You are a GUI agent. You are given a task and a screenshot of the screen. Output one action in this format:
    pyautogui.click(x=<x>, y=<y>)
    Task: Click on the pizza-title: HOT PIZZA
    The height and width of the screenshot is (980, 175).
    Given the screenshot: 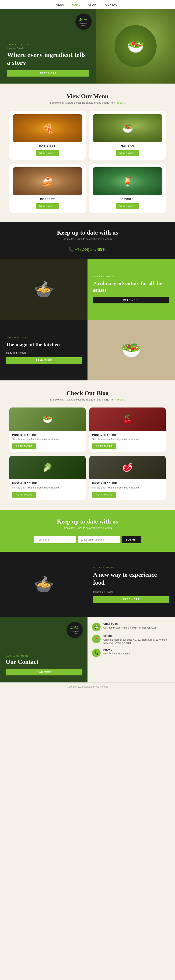 What is the action you would take?
    pyautogui.click(x=47, y=146)
    